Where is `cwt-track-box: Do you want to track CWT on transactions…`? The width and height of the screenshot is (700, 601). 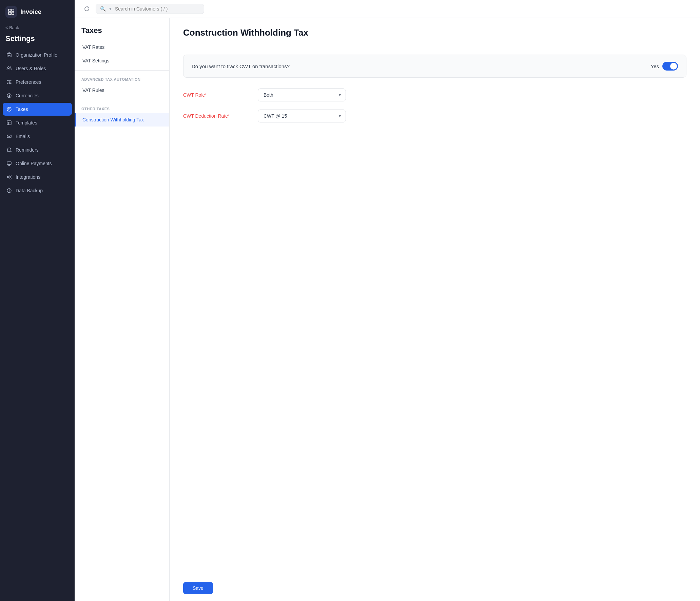
cwt-track-box: Do you want to track CWT on transactions… is located at coordinates (435, 66).